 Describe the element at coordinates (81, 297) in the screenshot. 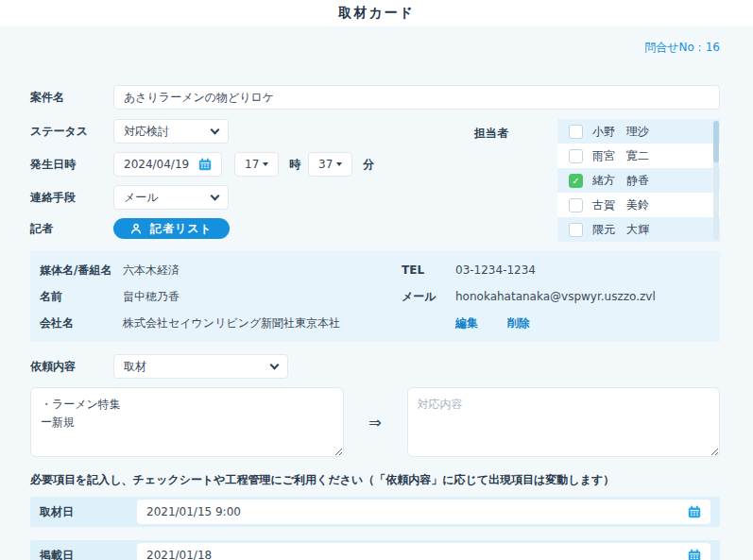

I see `reporter-name-label: 名前` at that location.